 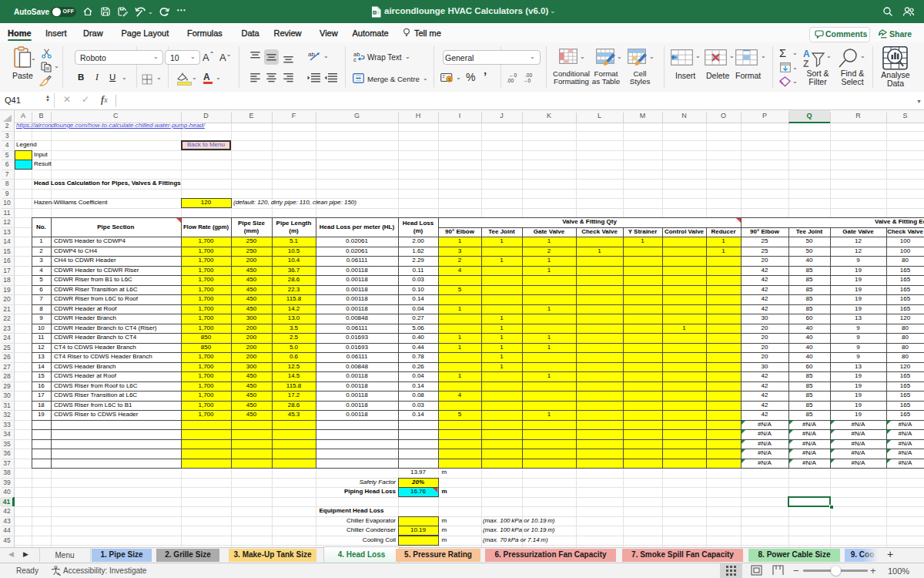 I want to click on svg-text: A, so click(x=807, y=54).